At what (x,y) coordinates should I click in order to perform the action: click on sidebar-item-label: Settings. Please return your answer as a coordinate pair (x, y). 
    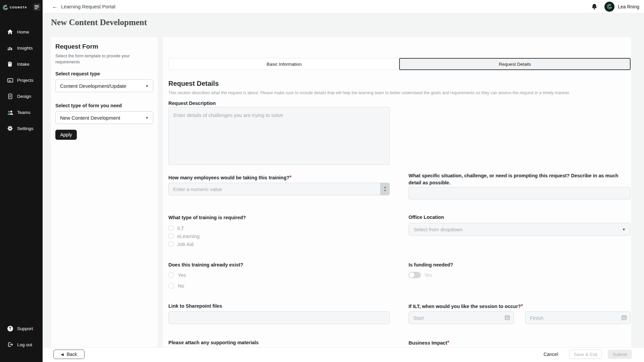
    Looking at the image, I should click on (25, 129).